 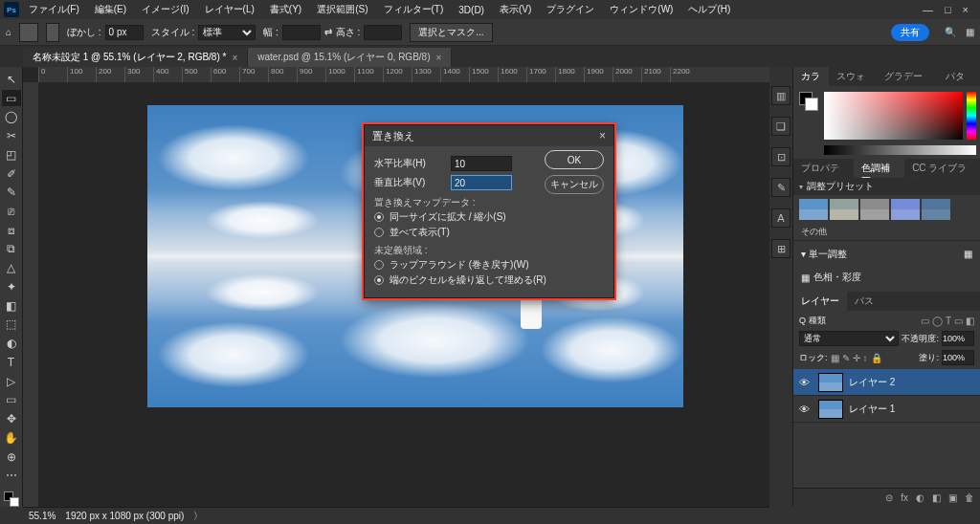 What do you see at coordinates (234, 57) in the screenshot?
I see `document-tab-1-close-icon: ×` at bounding box center [234, 57].